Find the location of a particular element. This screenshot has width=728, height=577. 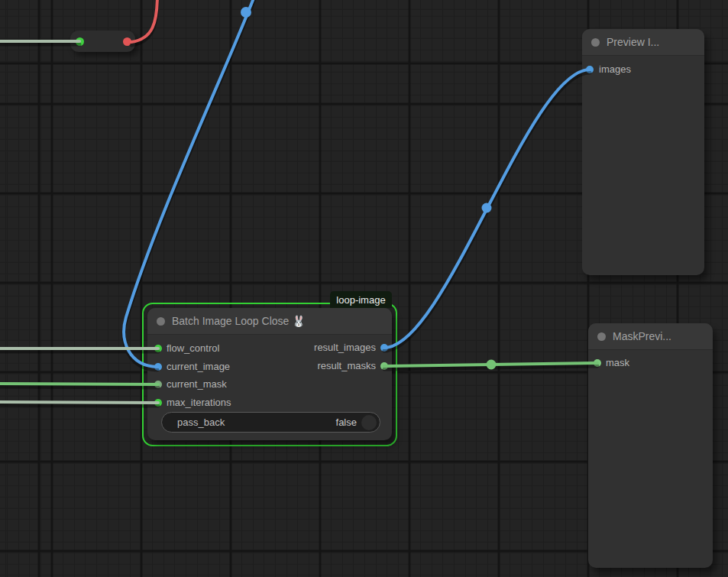

widget-name: pass_back is located at coordinates (257, 422).